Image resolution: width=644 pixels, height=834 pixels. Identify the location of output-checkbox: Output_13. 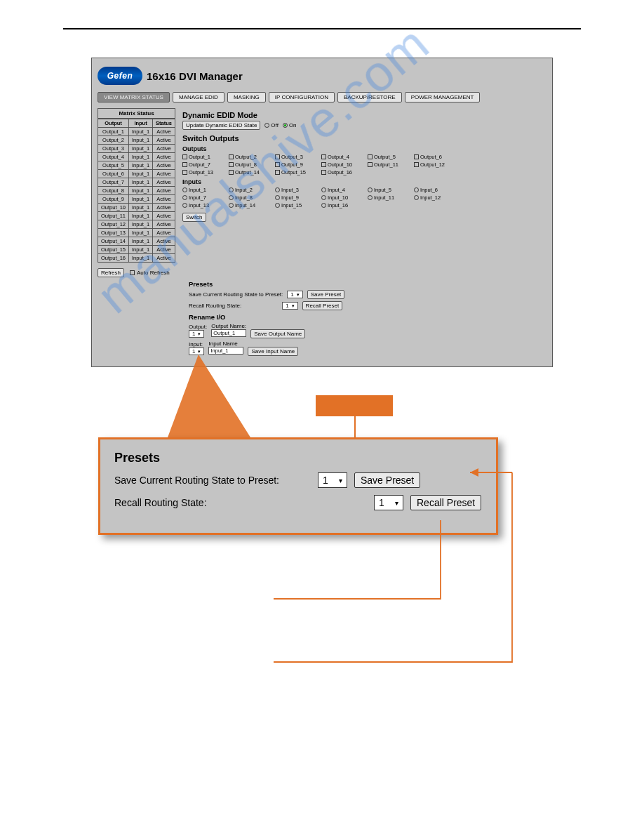
(204, 173).